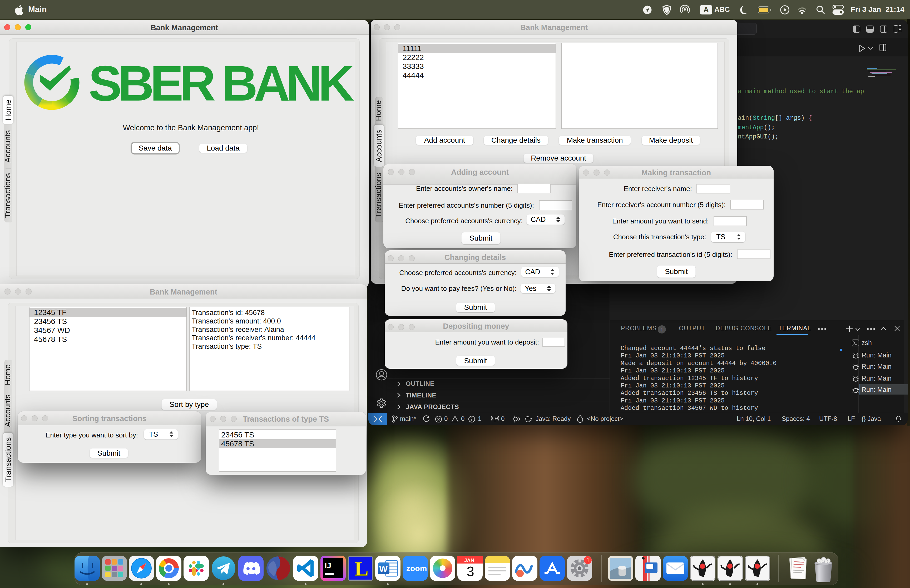 The image size is (910, 588). Describe the element at coordinates (362, 569) in the screenshot. I see `svg-text: L` at that location.